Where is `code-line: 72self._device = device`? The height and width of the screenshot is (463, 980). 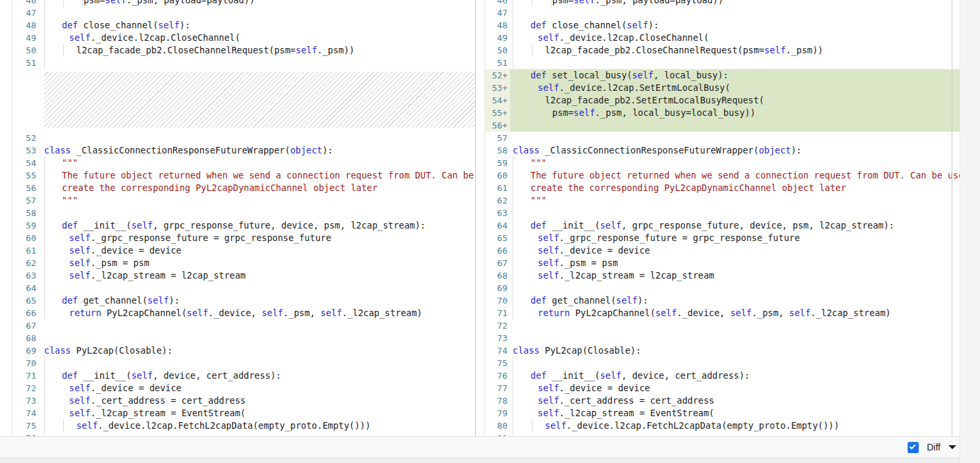
code-line: 72self._device = device is located at coordinates (244, 389).